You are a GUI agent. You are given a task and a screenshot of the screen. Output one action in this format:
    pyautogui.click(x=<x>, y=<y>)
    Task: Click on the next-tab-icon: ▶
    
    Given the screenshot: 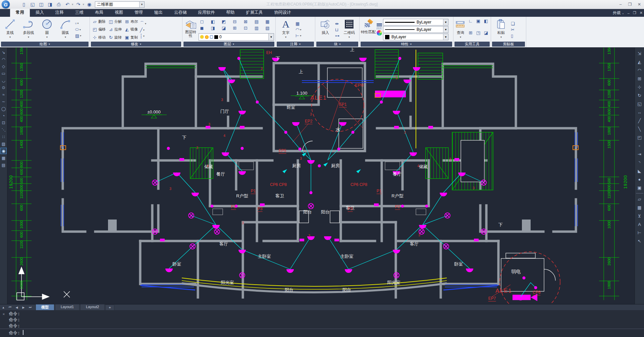 What is the action you would take?
    pyautogui.click(x=23, y=307)
    